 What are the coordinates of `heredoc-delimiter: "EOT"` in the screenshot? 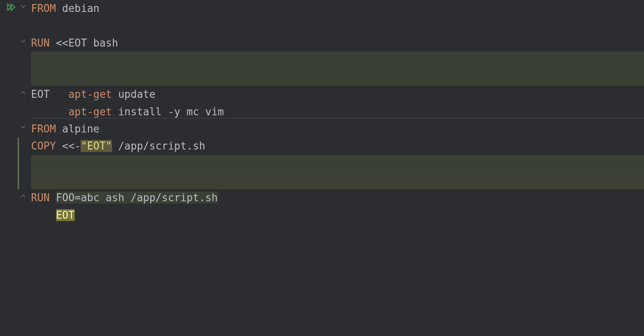 It's located at (96, 146).